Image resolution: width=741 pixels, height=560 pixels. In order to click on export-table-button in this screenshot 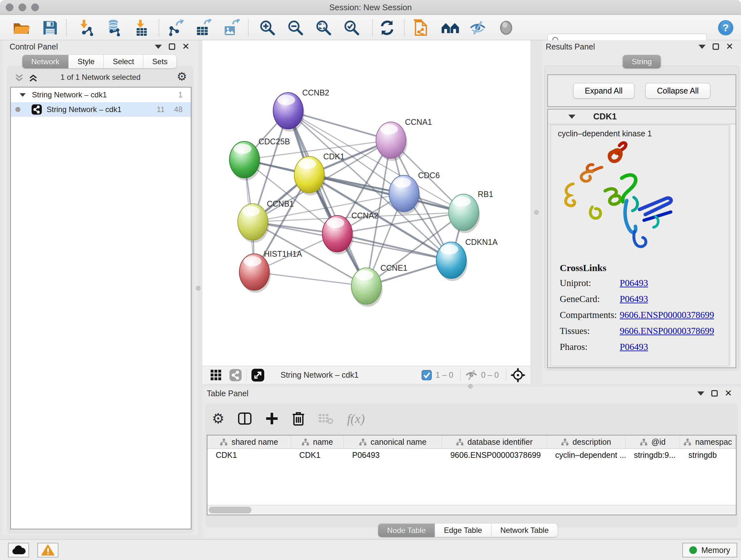, I will do `click(203, 28)`.